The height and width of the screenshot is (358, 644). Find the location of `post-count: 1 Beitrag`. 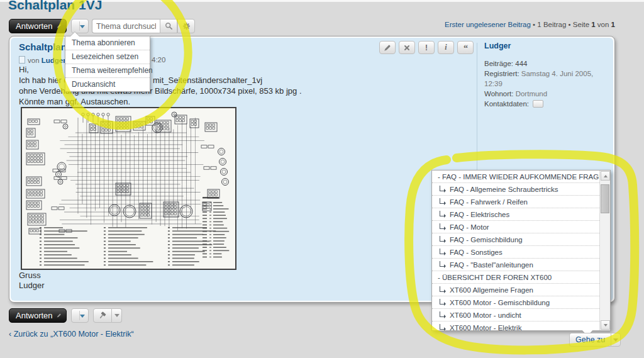

post-count: 1 Beitrag is located at coordinates (552, 25).